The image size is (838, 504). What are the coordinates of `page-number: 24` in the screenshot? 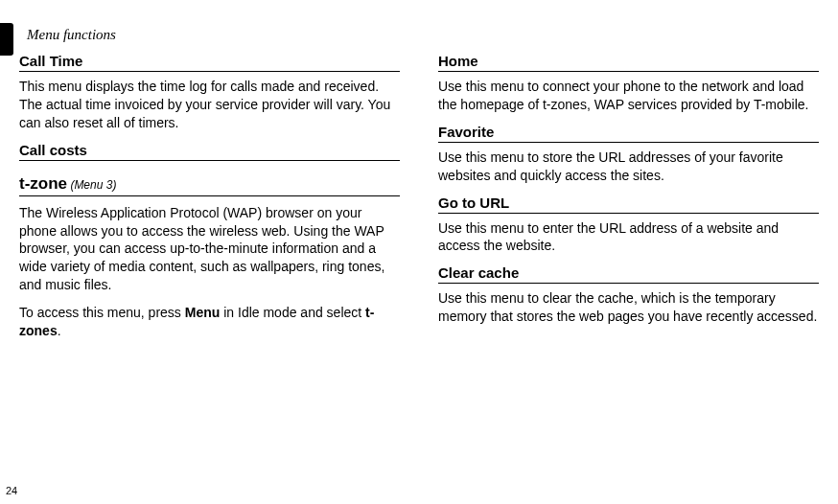 It's located at (12, 491).